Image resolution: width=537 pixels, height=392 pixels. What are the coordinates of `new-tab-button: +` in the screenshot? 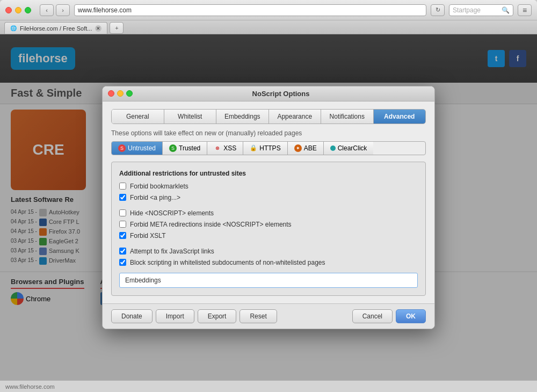 It's located at (117, 28).